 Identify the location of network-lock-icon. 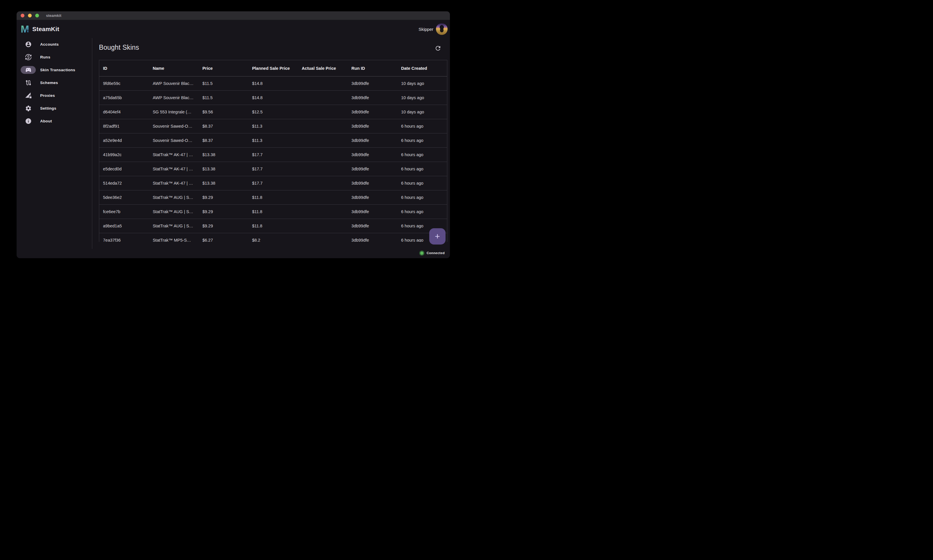
(28, 95).